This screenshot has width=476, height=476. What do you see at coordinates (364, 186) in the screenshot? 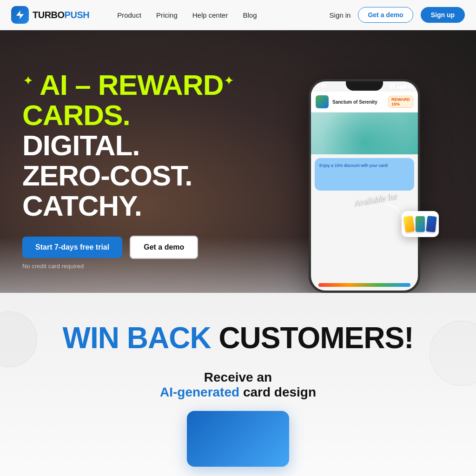
I see `phone-mockup: 9:41 ▌▌ ▂▄▆ ⬤ Sanctum of Serenity REWARD…` at bounding box center [364, 186].